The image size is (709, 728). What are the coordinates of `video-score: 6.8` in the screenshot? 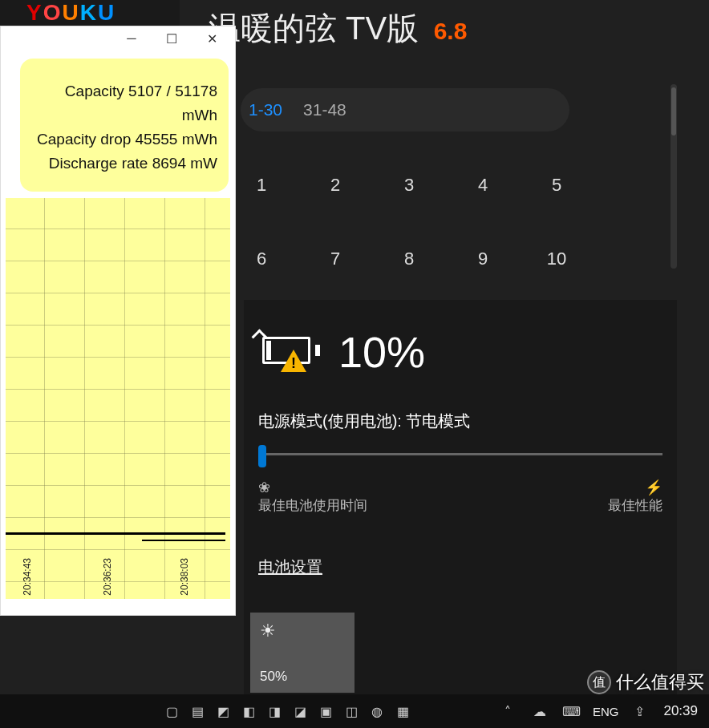 It's located at (451, 30).